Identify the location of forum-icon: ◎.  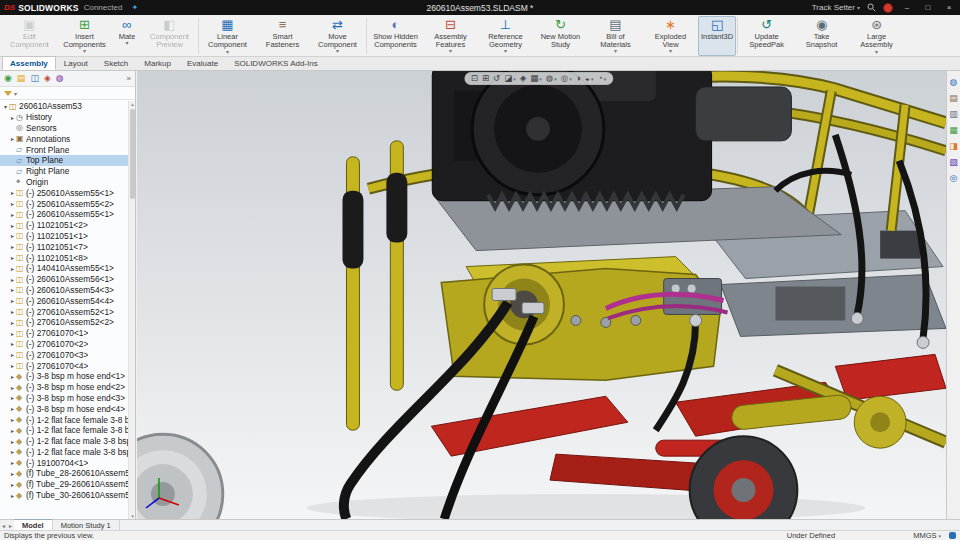
(954, 178).